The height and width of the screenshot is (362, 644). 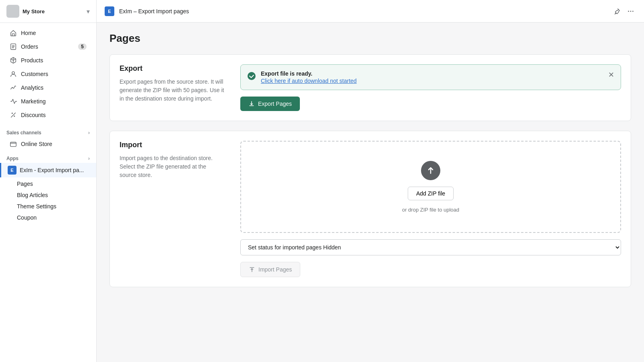 I want to click on add-zip-button-label: Add ZIP file, so click(x=431, y=193).